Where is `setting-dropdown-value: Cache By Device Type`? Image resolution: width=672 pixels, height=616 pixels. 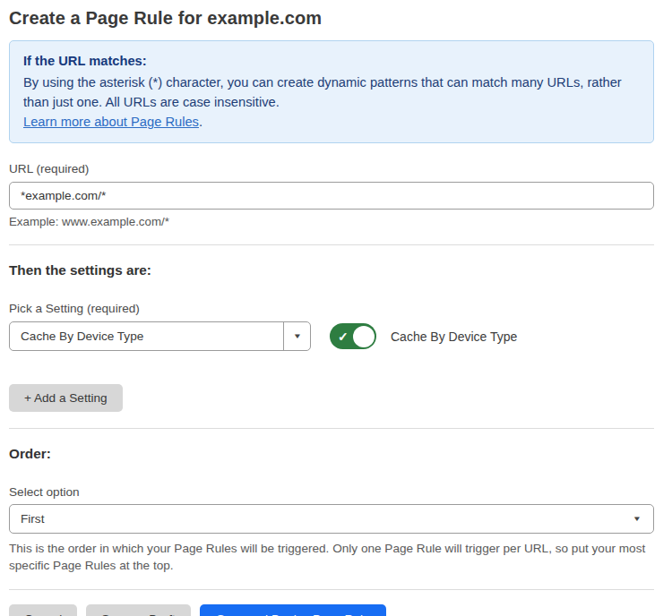
setting-dropdown-value: Cache By Device Type is located at coordinates (147, 337).